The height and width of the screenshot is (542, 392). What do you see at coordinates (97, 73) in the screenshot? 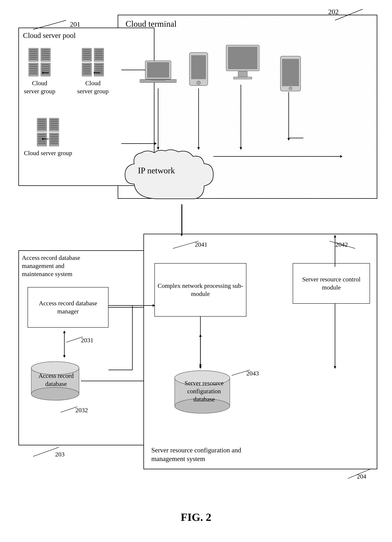
I see `arrow-sg2` at bounding box center [97, 73].